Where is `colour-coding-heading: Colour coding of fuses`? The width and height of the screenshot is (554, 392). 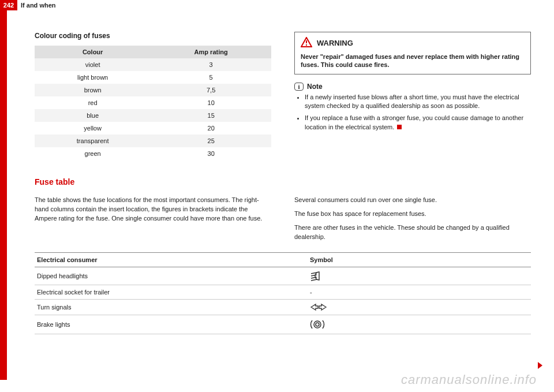
colour-coding-heading: Colour coding of fuses is located at coordinates (153, 36).